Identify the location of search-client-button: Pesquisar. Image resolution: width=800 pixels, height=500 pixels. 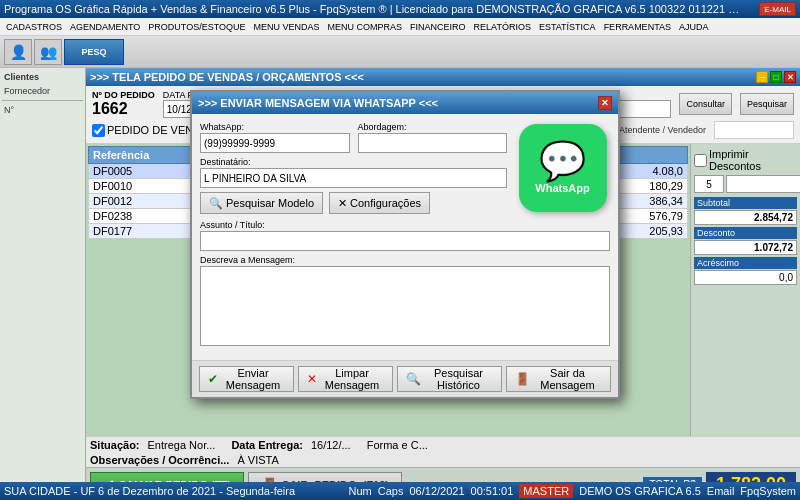
(767, 104).